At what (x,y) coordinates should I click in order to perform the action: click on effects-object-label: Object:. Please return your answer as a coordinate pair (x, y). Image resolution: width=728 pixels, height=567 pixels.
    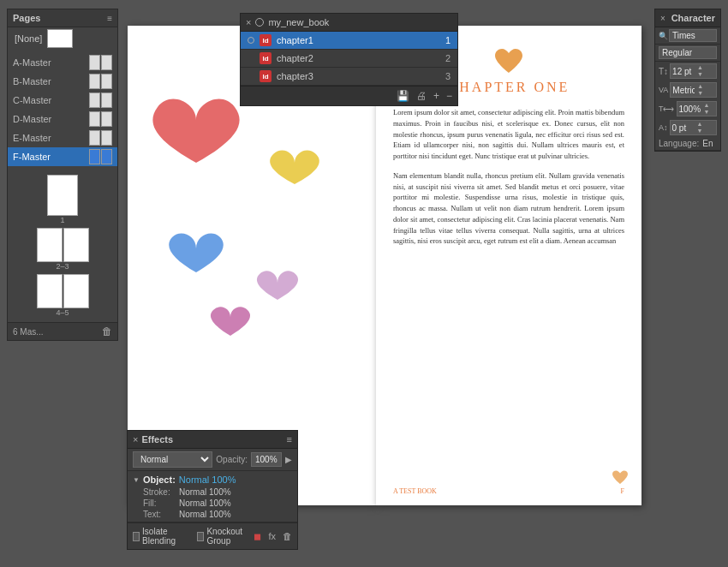
    Looking at the image, I should click on (159, 480).